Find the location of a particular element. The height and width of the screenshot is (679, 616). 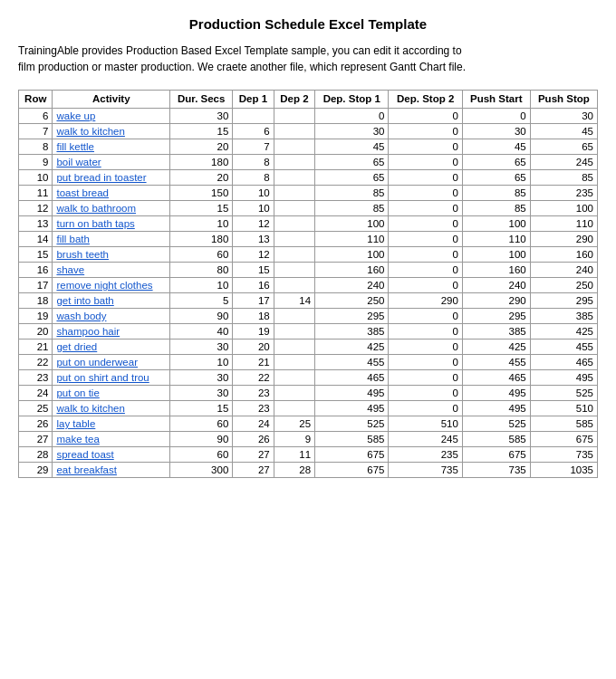

cell-value: 30 is located at coordinates (201, 116).